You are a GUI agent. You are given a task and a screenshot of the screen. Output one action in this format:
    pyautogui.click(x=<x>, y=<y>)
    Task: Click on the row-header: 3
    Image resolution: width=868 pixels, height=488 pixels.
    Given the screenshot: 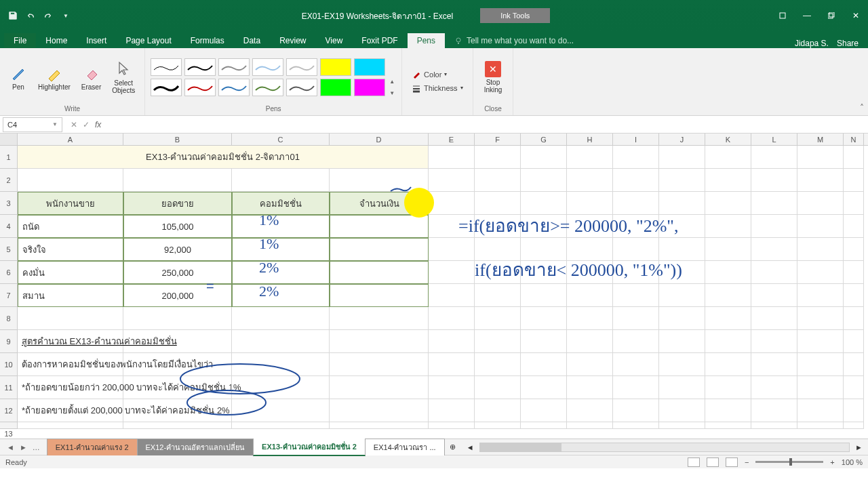 What is the action you would take?
    pyautogui.click(x=9, y=203)
    